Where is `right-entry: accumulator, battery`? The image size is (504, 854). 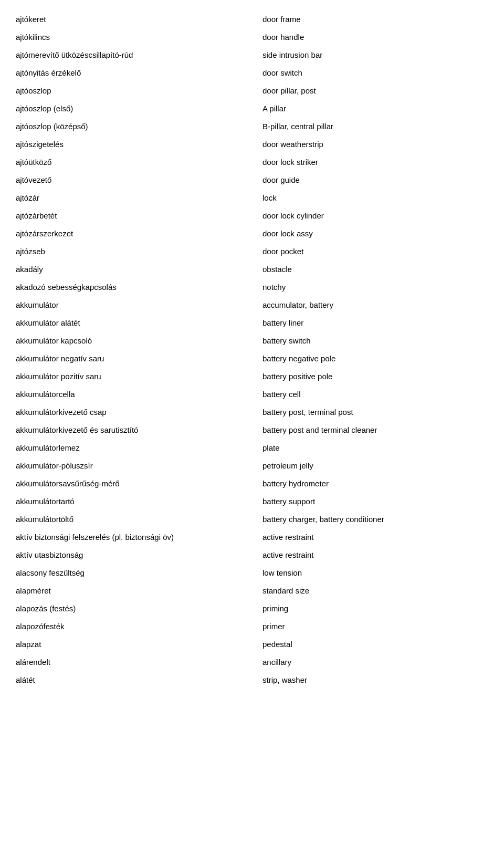
right-entry: accumulator, battery is located at coordinates (370, 305).